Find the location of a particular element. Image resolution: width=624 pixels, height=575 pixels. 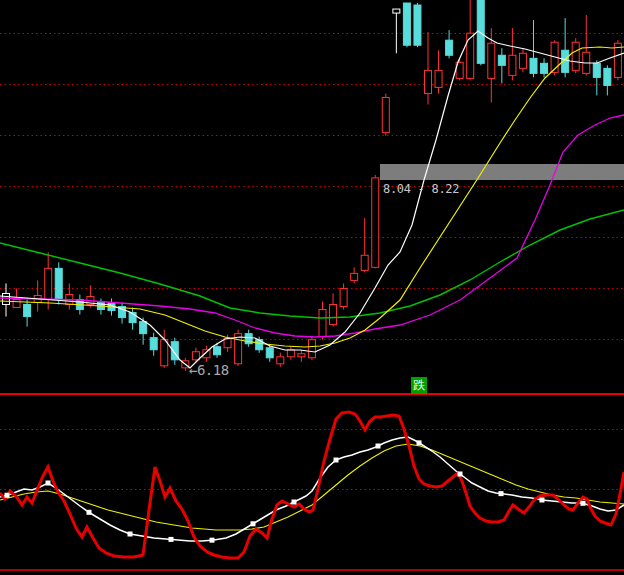

fall-badge: 跌 is located at coordinates (419, 386).